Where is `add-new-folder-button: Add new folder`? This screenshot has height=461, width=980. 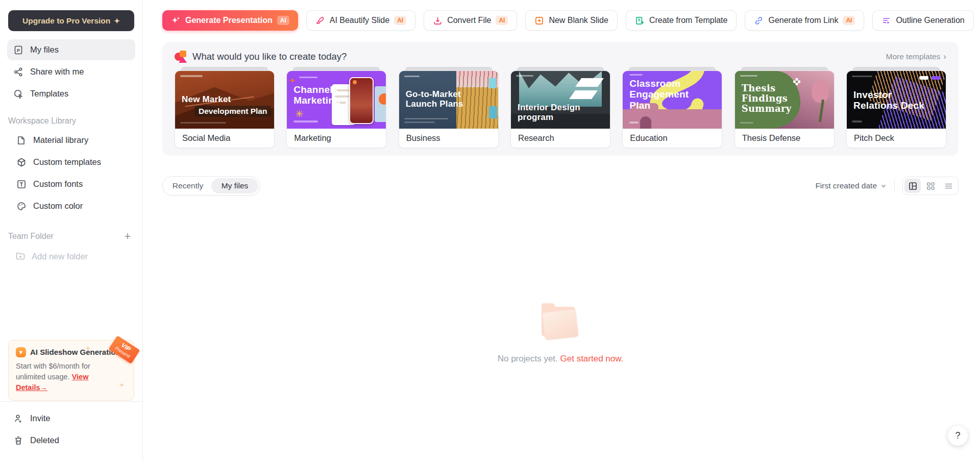 add-new-folder-button: Add new folder is located at coordinates (72, 256).